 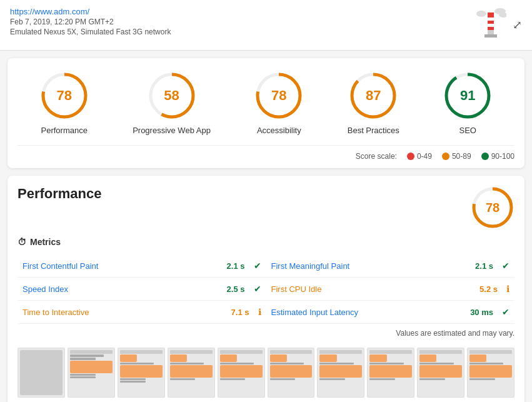 What do you see at coordinates (376, 156) in the screenshot?
I see `scale-label: Score scale:` at bounding box center [376, 156].